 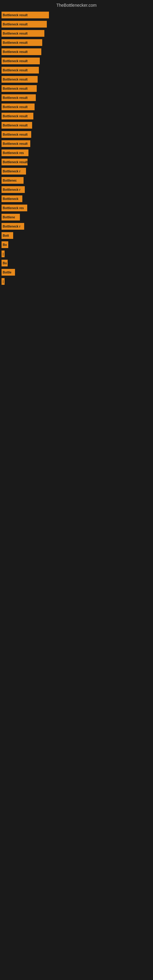 I want to click on bar-label: Bott, so click(x=6, y=236).